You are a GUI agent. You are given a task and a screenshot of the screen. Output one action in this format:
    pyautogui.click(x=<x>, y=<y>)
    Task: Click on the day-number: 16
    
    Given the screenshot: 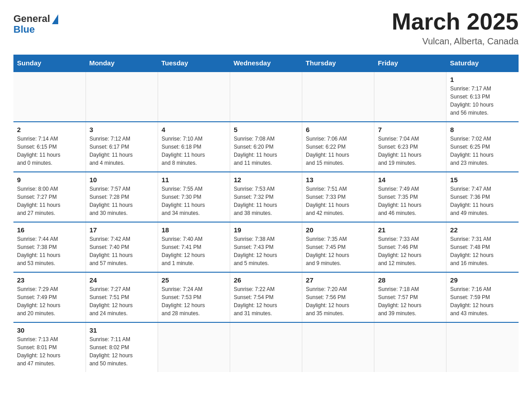 What is the action you would take?
    pyautogui.click(x=49, y=230)
    